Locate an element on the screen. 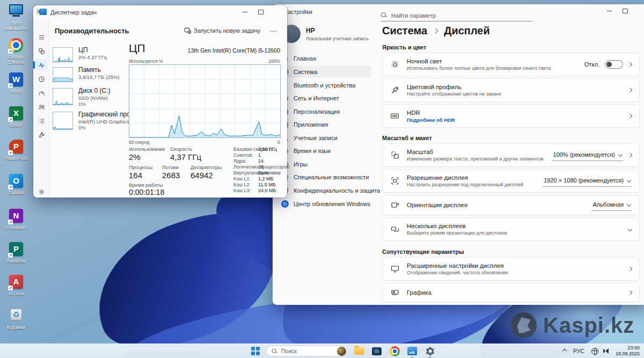  settings-row-hdr: HDR HDR Подробнее об HDR is located at coordinates (511, 116).